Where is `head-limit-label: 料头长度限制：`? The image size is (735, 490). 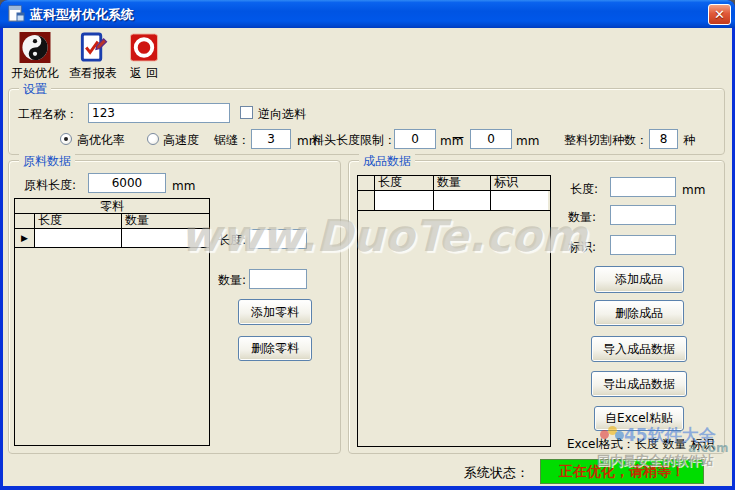
head-limit-label: 料头长度限制： is located at coordinates (354, 140).